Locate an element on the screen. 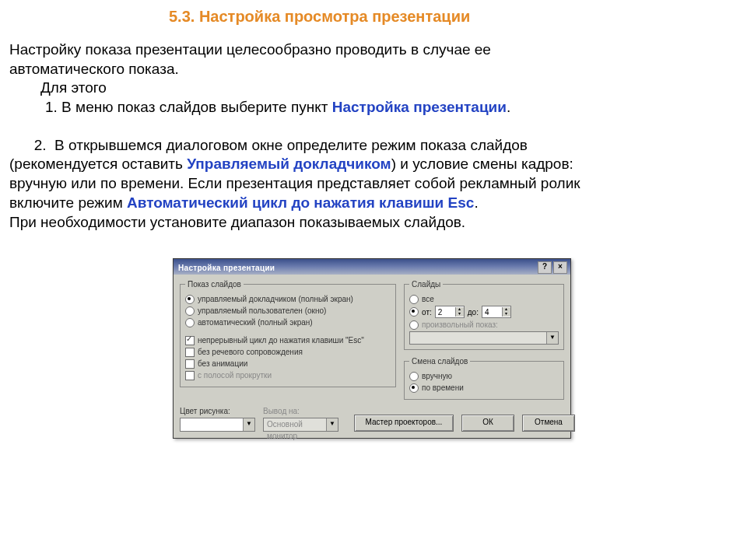 The height and width of the screenshot is (560, 747). cancel-button: Отмена is located at coordinates (549, 423).